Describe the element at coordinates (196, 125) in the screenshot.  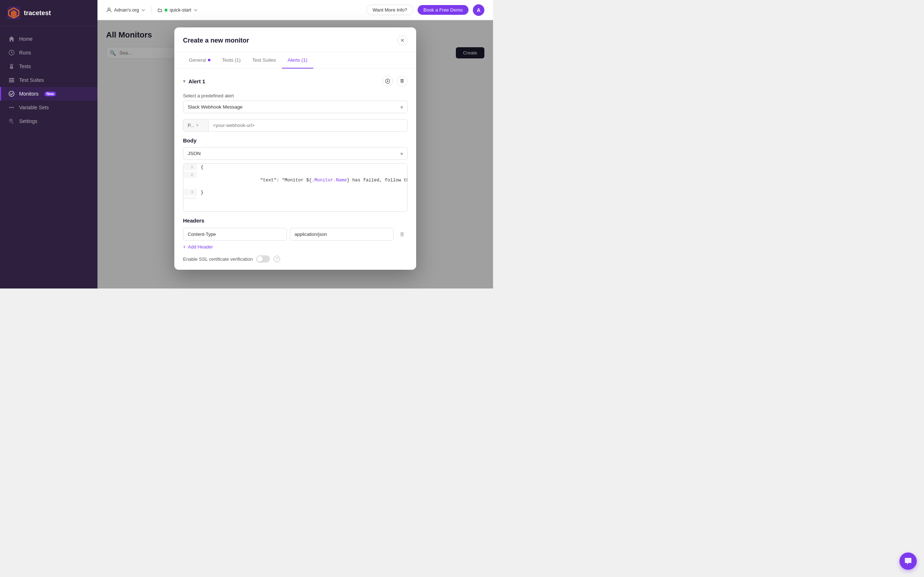
I see `method-selector: P... ▾` at that location.